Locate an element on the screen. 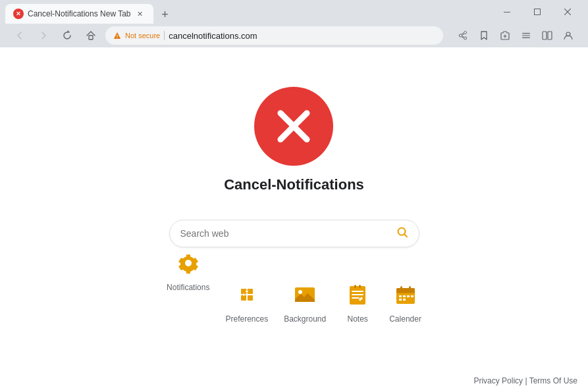 The image size is (588, 392). logo-title: Cancel-Notifications is located at coordinates (294, 185).